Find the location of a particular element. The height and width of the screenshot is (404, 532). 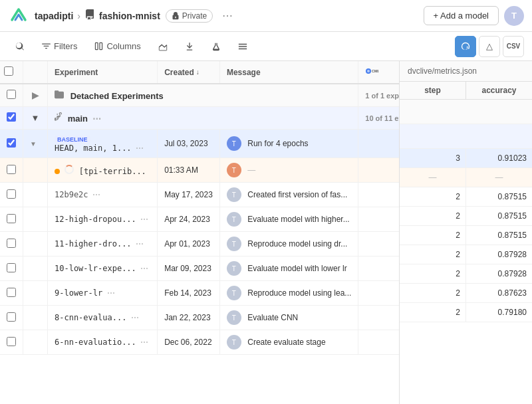

refresh-button is located at coordinates (466, 47).